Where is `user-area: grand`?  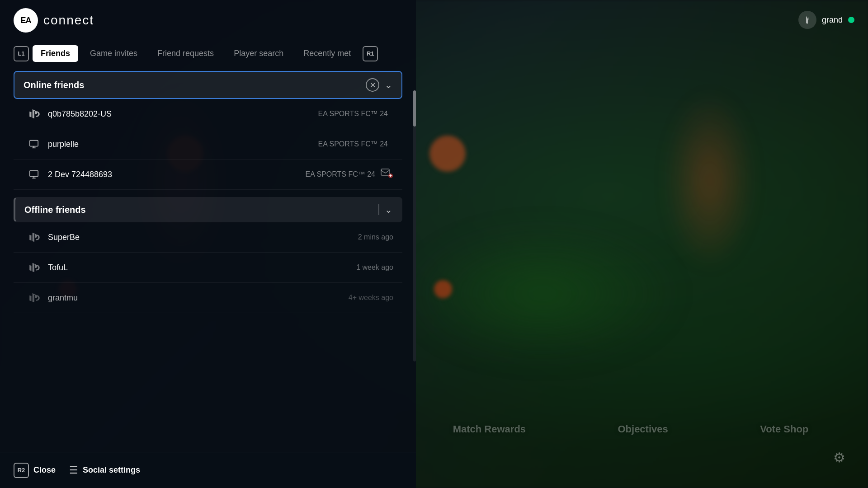
user-area: grand is located at coordinates (826, 20).